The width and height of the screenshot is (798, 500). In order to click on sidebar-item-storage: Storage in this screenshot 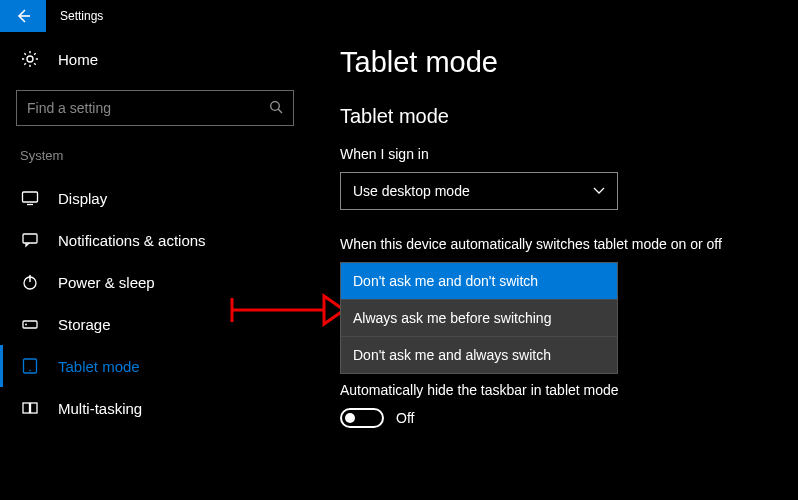, I will do `click(147, 324)`.